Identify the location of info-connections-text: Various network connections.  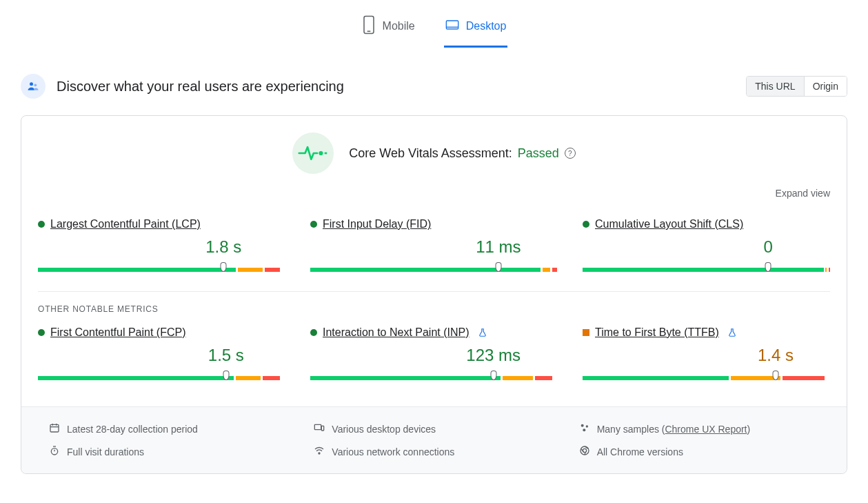
(393, 452).